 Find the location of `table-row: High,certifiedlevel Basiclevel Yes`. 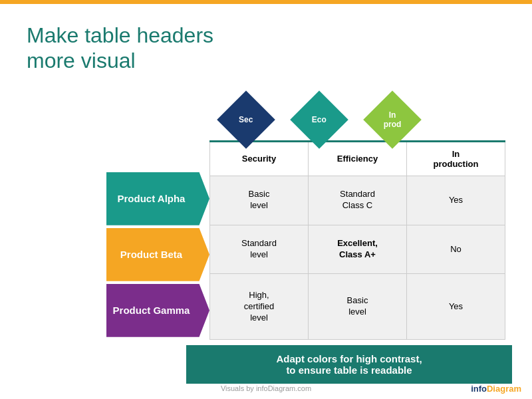

table-row: High,certifiedlevel Basiclevel Yes is located at coordinates (358, 307).